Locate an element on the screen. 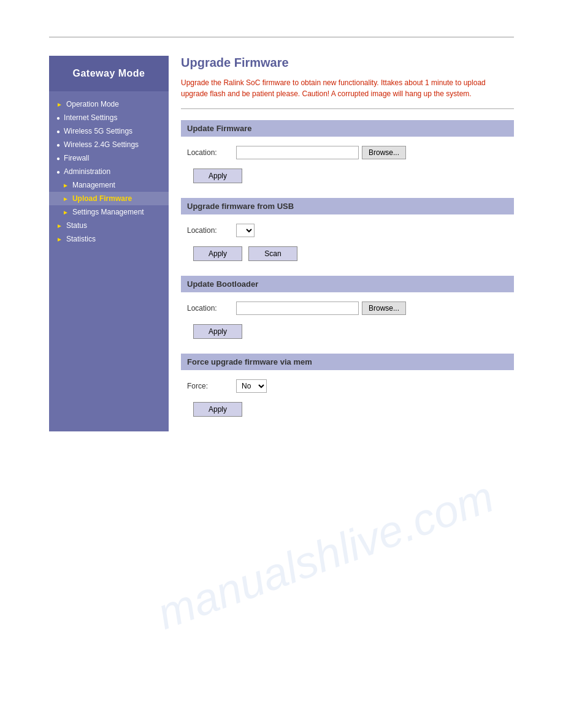 The height and width of the screenshot is (728, 563). usb-location-label: Location: is located at coordinates (212, 230).